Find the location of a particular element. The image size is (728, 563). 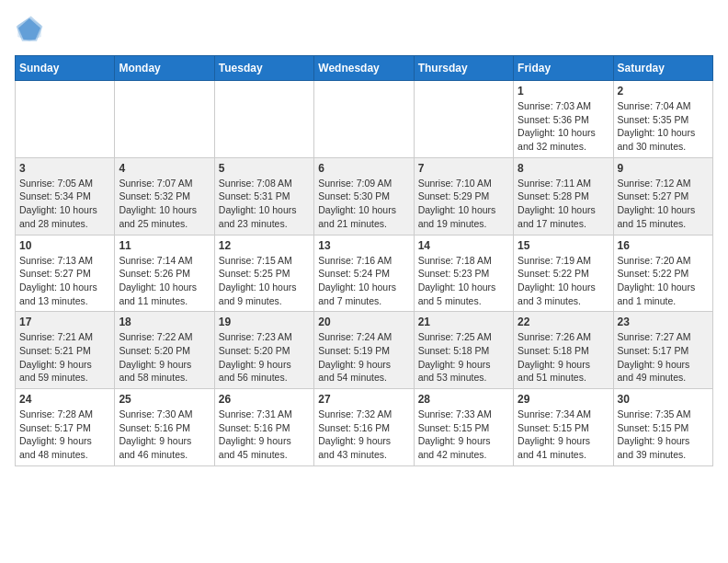

day-info: Sunrise: 7:22 AMSunset: 5:20 PMDaylight:… is located at coordinates (164, 357).